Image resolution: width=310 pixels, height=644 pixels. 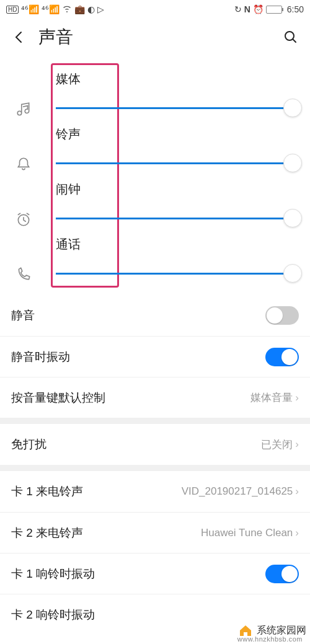 I want to click on row-label: 卡 1 来电铃声, so click(x=47, y=492).